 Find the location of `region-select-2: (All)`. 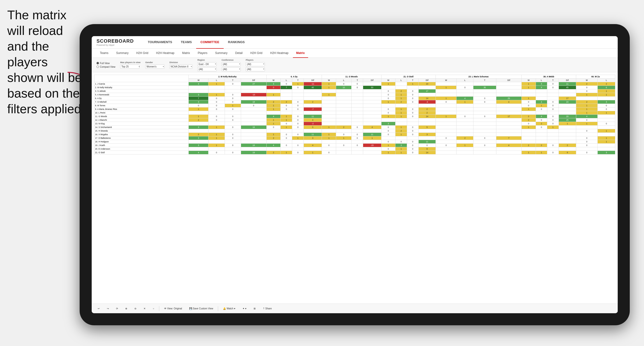

region-select-2: (All) is located at coordinates (207, 69).